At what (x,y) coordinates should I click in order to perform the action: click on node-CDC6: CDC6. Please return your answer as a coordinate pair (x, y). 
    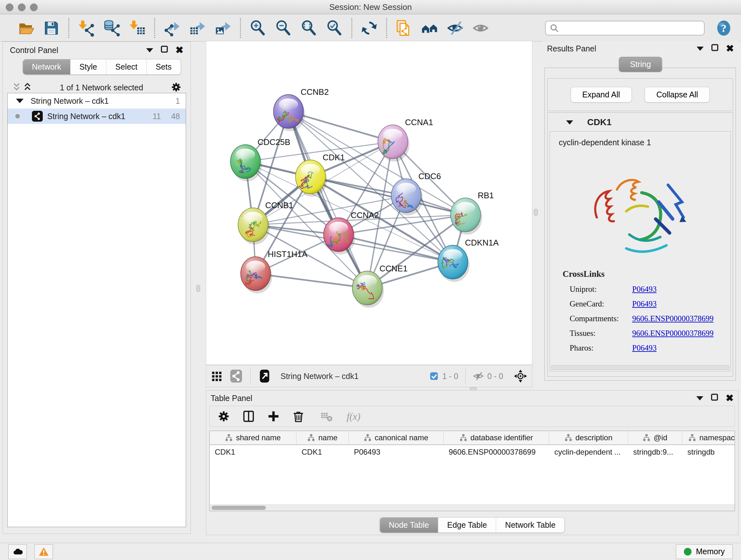
    Looking at the image, I should click on (416, 194).